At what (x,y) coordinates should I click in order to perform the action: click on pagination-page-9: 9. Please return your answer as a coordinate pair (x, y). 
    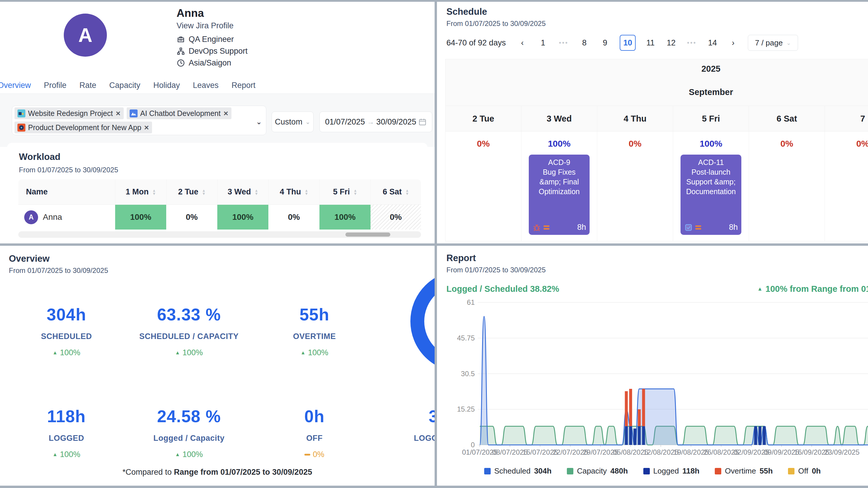
    Looking at the image, I should click on (605, 43).